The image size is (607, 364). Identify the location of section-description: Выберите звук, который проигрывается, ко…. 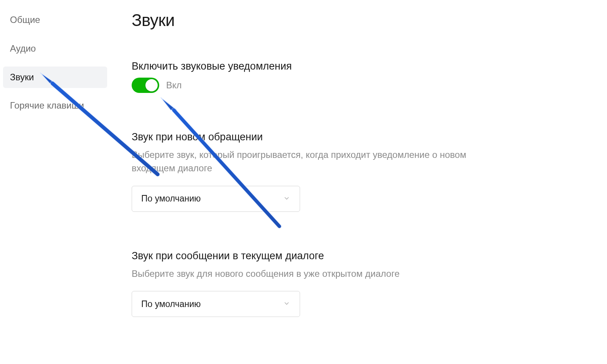
(308, 162).